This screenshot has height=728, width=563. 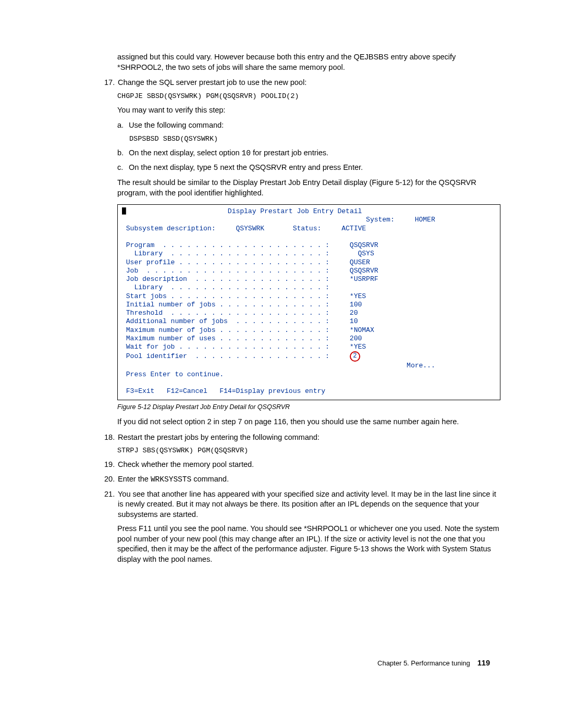 I want to click on sub-text: Use the following command:, so click(x=176, y=126).